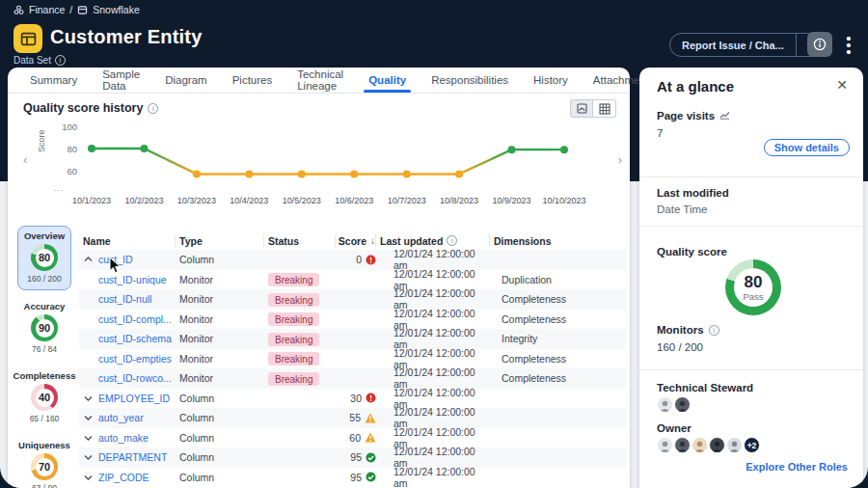 The width and height of the screenshot is (868, 488). I want to click on close-icon: ✕, so click(842, 85).